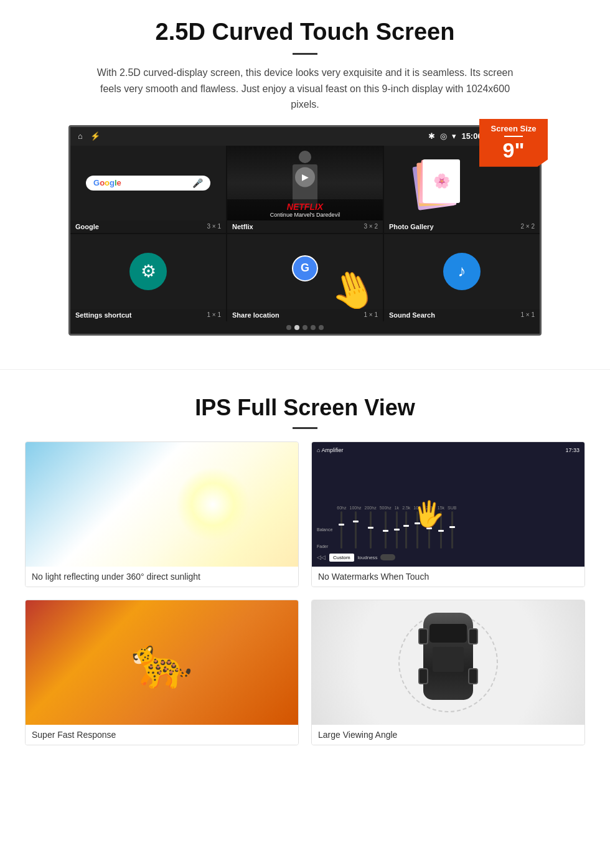  Describe the element at coordinates (305, 215) in the screenshot. I see `netflix-subtitle: Continue Marvel's Daredevil` at that location.